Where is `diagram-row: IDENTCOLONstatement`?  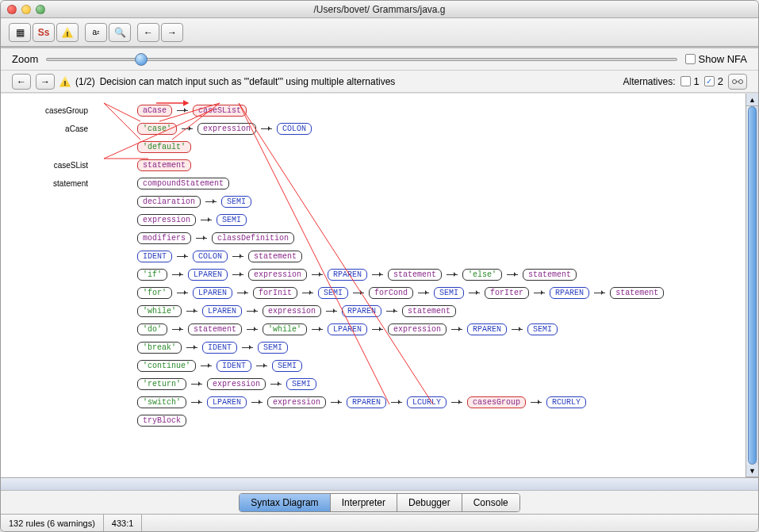 diagram-row: IDENTCOLONstatement is located at coordinates (336, 256).